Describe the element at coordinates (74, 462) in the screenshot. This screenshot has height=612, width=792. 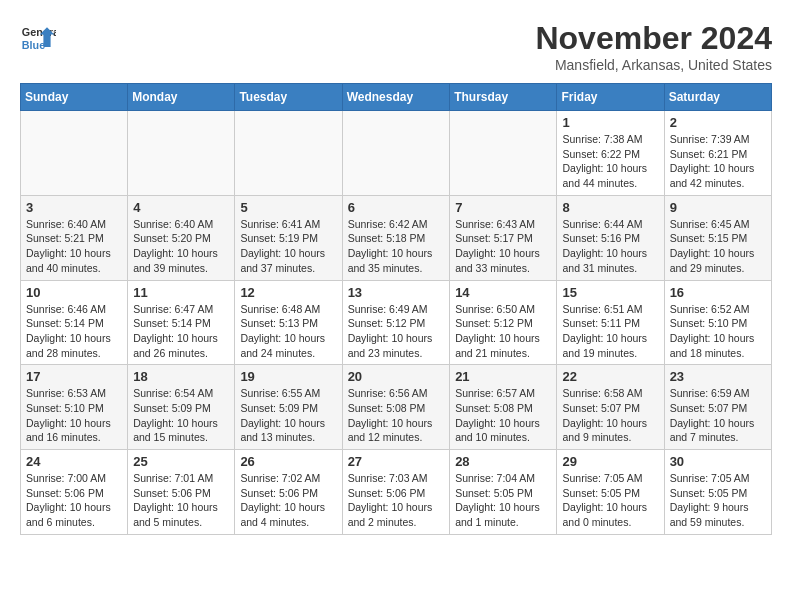
I see `day-number: 24` at that location.